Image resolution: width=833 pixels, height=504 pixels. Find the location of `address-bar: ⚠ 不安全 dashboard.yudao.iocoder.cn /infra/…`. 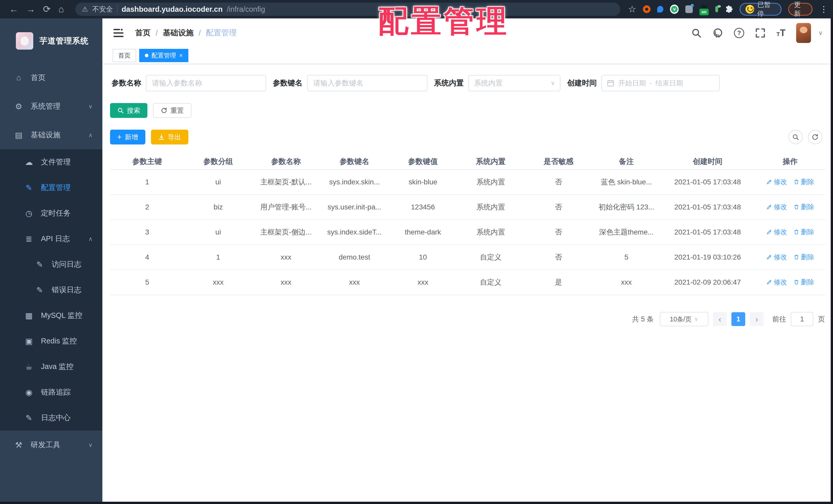

address-bar: ⚠ 不安全 dashboard.yudao.iocoder.cn /infra/… is located at coordinates (348, 9).